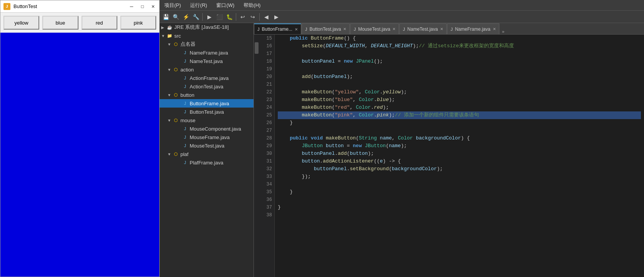  Describe the element at coordinates (176, 120) in the screenshot. I see `package-icon-mouse: ⬡` at that location.